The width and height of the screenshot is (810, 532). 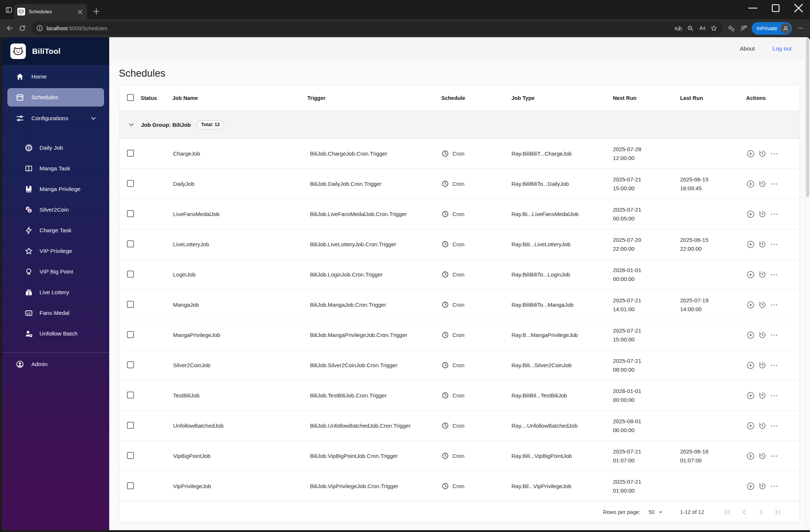 What do you see at coordinates (56, 97) in the screenshot?
I see `sidebar-item-schedules: Schedules` at bounding box center [56, 97].